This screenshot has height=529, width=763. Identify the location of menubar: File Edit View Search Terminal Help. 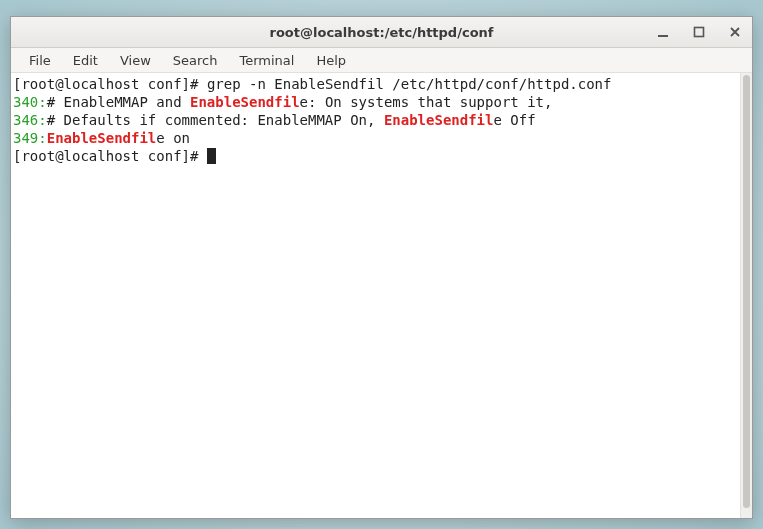
(382, 60).